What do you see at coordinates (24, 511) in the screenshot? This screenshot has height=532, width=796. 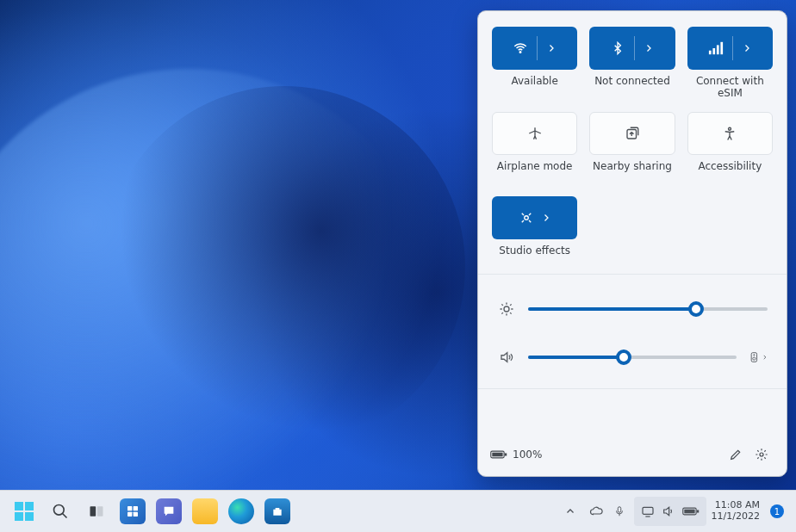 I see `windows-logo-icon` at bounding box center [24, 511].